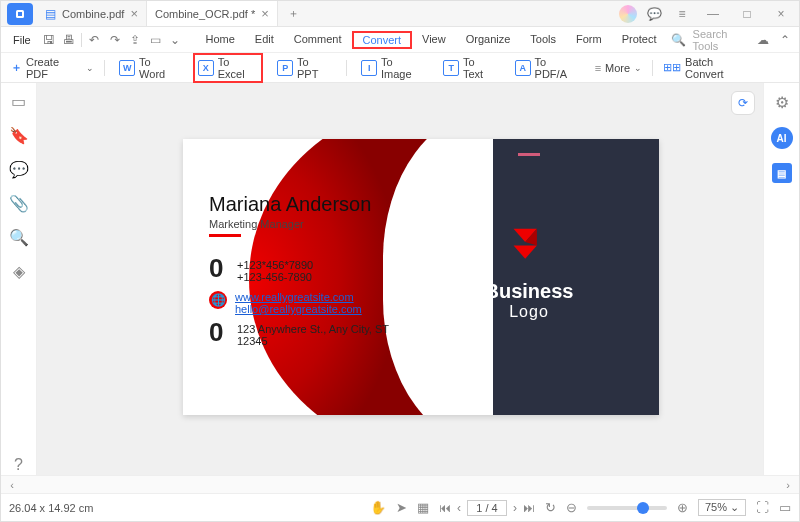 The width and height of the screenshot is (800, 522). I want to click on scroll-right-icon: ›, so click(788, 485).